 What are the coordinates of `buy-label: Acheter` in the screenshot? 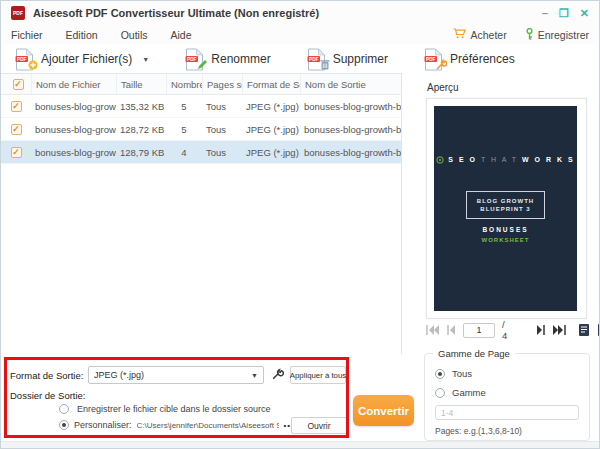 It's located at (488, 35).